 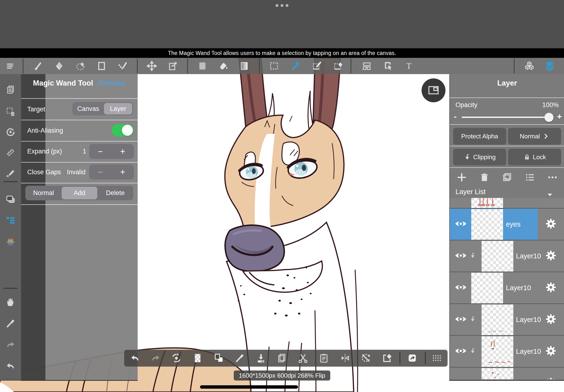 What do you see at coordinates (484, 177) in the screenshot?
I see `delete-layer-button` at bounding box center [484, 177].